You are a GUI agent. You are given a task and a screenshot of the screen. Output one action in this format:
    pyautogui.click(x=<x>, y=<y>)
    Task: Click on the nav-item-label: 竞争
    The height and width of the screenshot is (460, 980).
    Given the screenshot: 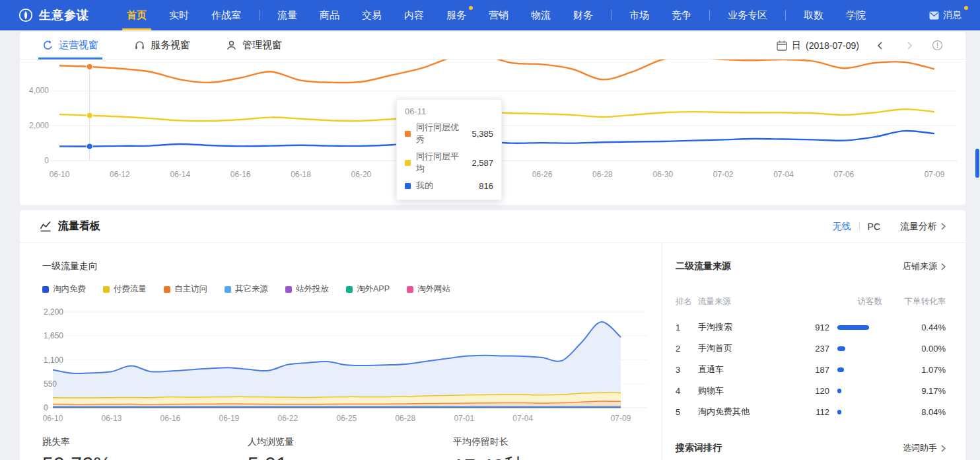 What is the action you would take?
    pyautogui.click(x=682, y=16)
    